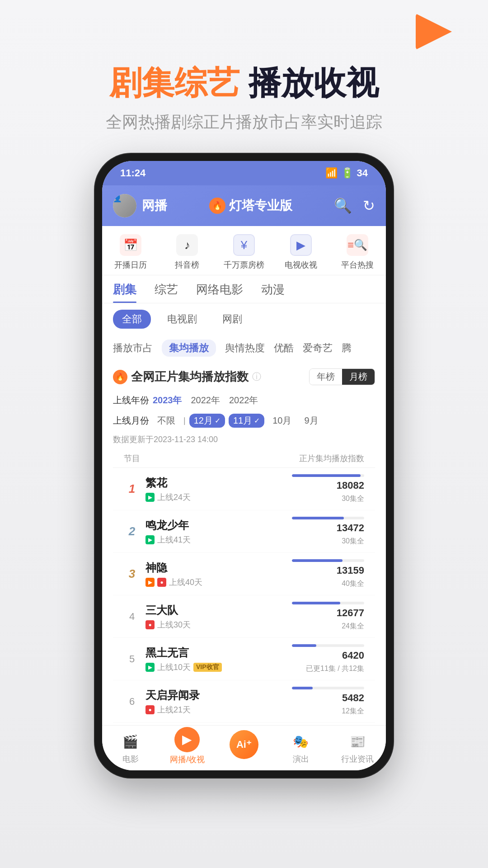 The width and height of the screenshot is (488, 868). I want to click on score-value: 5482, so click(353, 698).